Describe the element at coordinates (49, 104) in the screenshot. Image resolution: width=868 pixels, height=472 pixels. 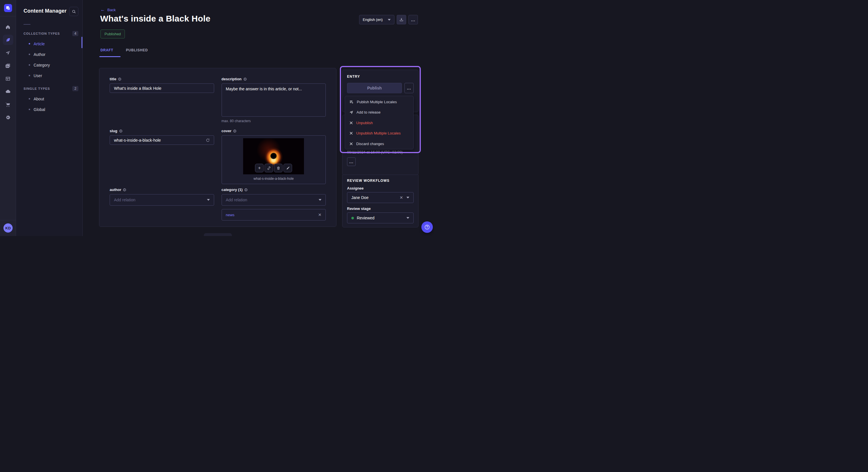
I see `single-types-list: About Global` at that location.